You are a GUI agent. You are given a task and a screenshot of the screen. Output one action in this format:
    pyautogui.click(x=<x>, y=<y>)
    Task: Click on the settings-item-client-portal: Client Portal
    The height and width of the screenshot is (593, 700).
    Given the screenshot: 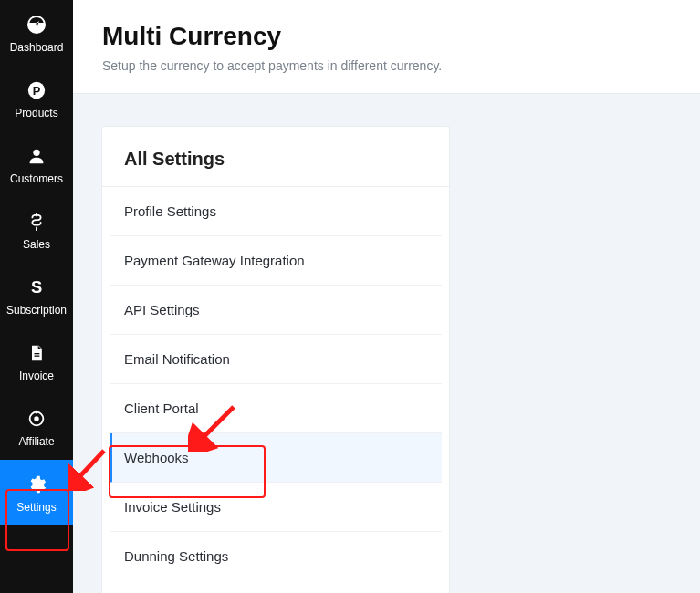 What is the action you would take?
    pyautogui.click(x=276, y=409)
    